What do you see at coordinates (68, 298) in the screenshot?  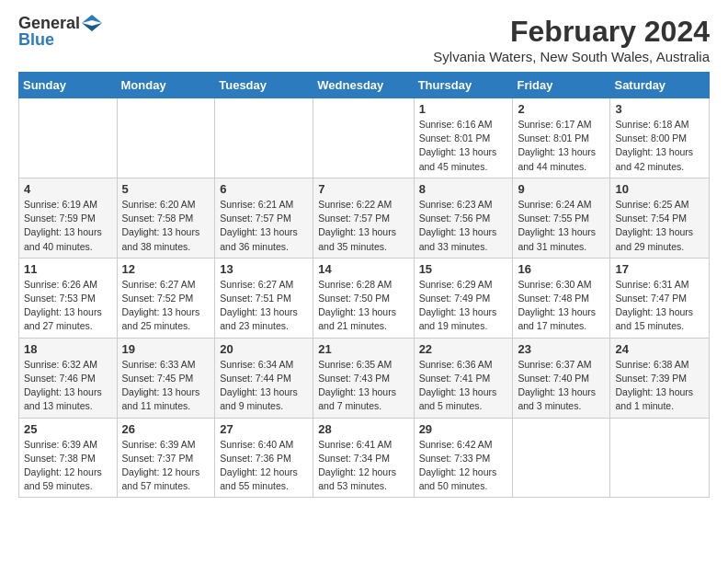 I see `calendar-cell: 11Sunrise: 6:26 AMSunset: 7:53 PMDayligh…` at bounding box center [68, 298].